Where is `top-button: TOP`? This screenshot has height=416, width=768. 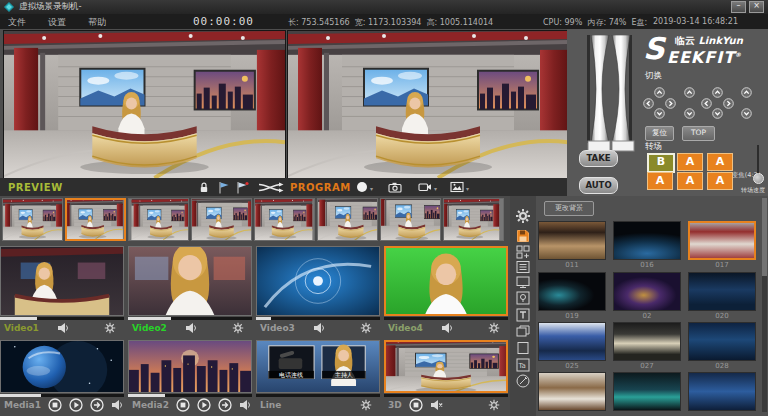
top-button: TOP is located at coordinates (698, 134).